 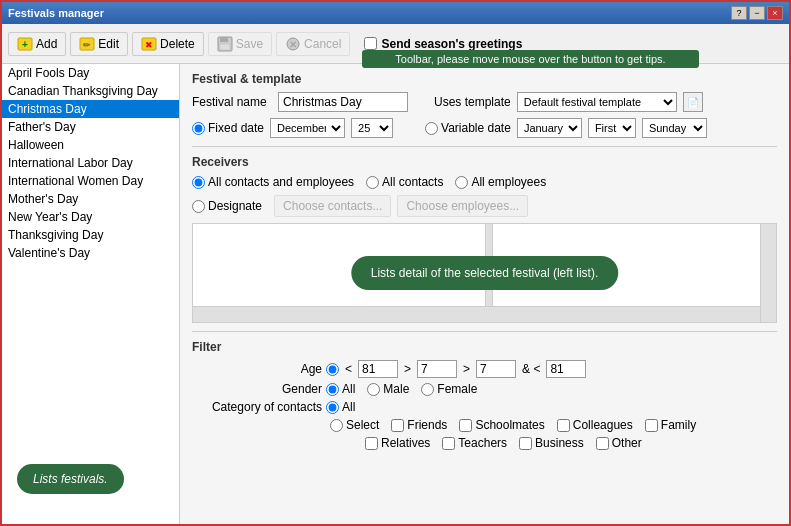 I want to click on teachers-checkbox, so click(x=448, y=444).